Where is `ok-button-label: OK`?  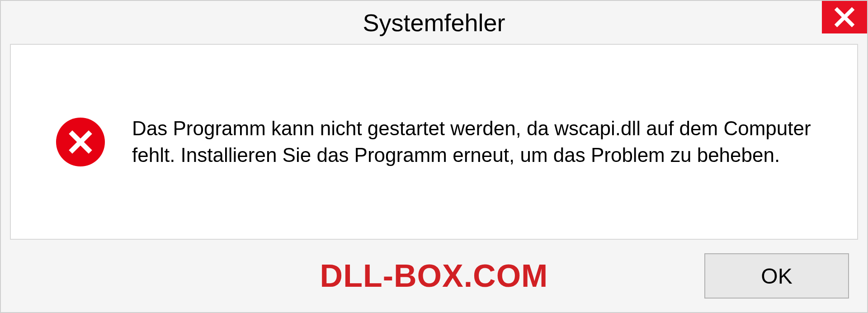
ok-button-label: OK is located at coordinates (777, 276).